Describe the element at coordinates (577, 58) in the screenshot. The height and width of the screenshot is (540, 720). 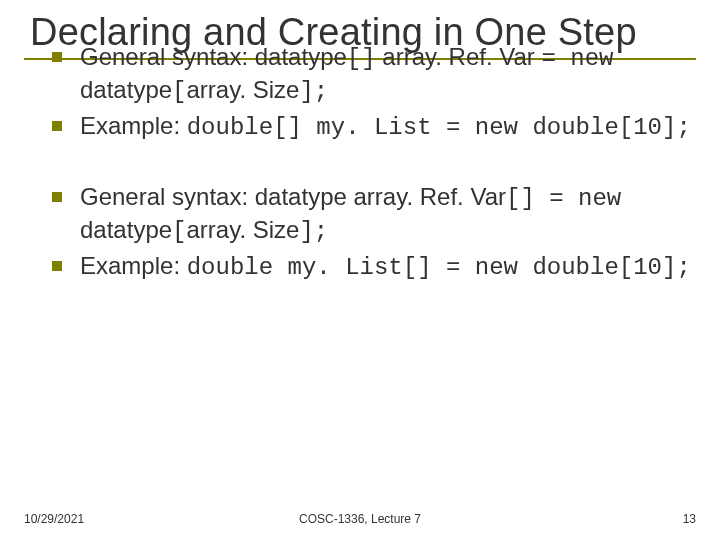
I see `code-run: = new` at that location.